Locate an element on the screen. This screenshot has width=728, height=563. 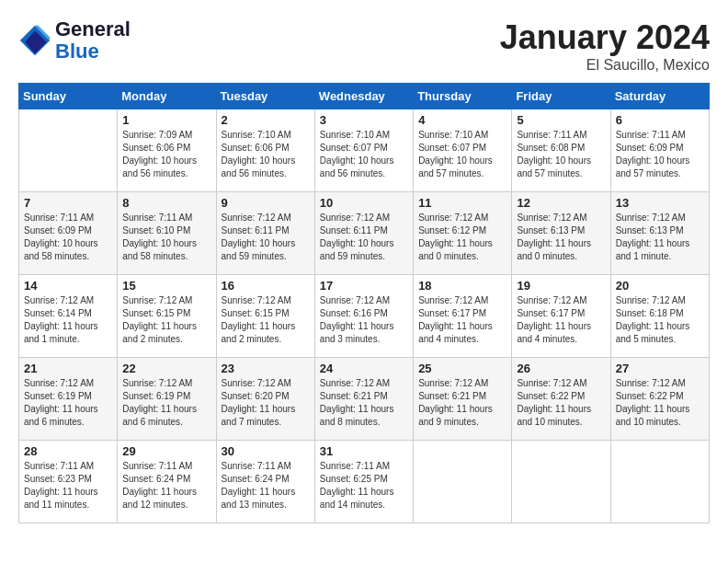
weekday-monday: Monday is located at coordinates (167, 97).